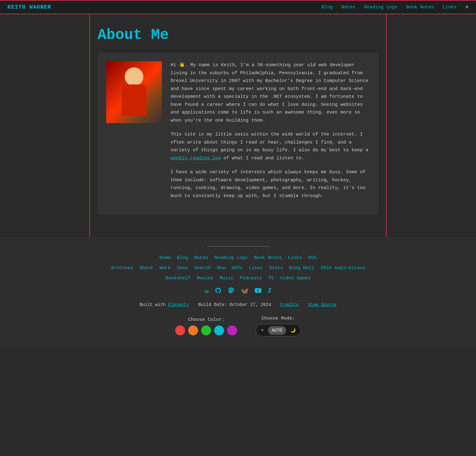 The height and width of the screenshot is (456, 476). Describe the element at coordinates (238, 268) in the screenshot. I see `footer-nav-row-2: Archives About Work Uses Search Now WIPs…` at that location.